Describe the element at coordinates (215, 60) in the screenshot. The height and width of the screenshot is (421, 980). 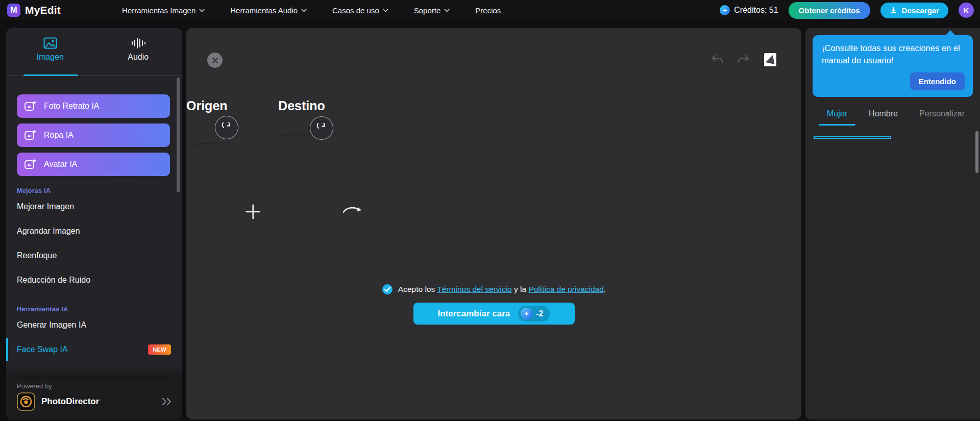
I see `close-button` at that location.